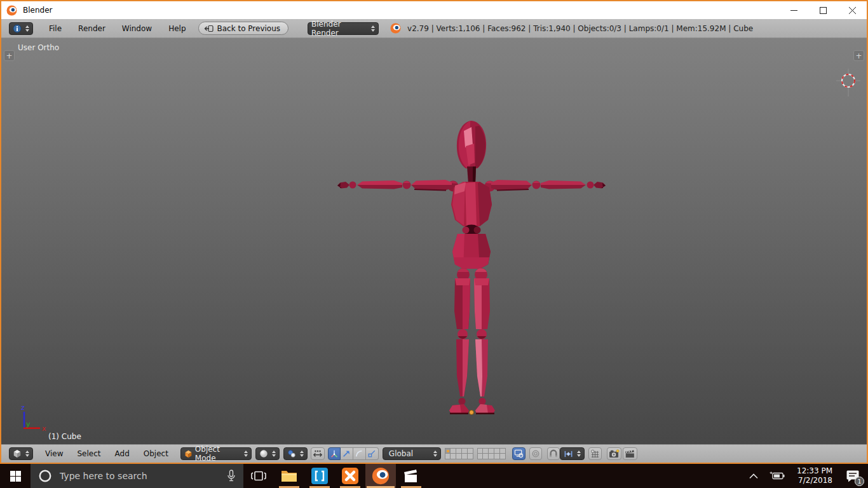 The image size is (868, 488). What do you see at coordinates (381, 476) in the screenshot?
I see `blender-task-icon` at bounding box center [381, 476].